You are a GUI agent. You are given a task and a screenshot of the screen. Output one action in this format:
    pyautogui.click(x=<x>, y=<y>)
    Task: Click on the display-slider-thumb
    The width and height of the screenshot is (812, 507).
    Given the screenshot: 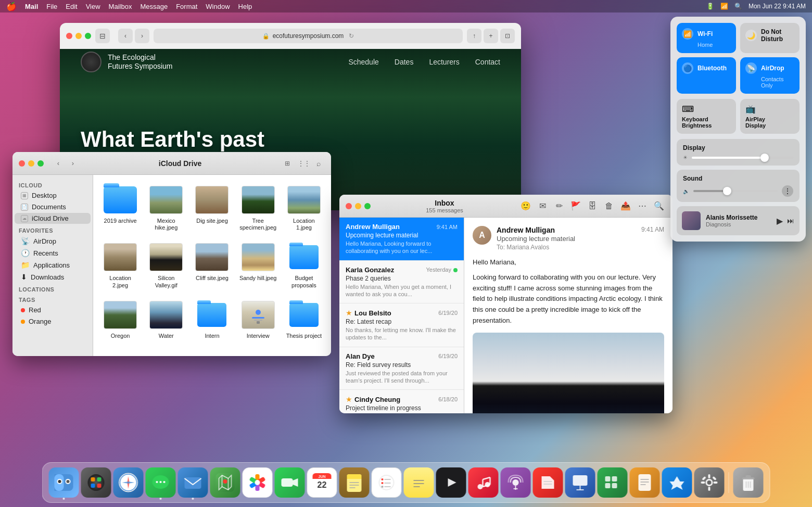 What is the action you would take?
    pyautogui.click(x=765, y=158)
    